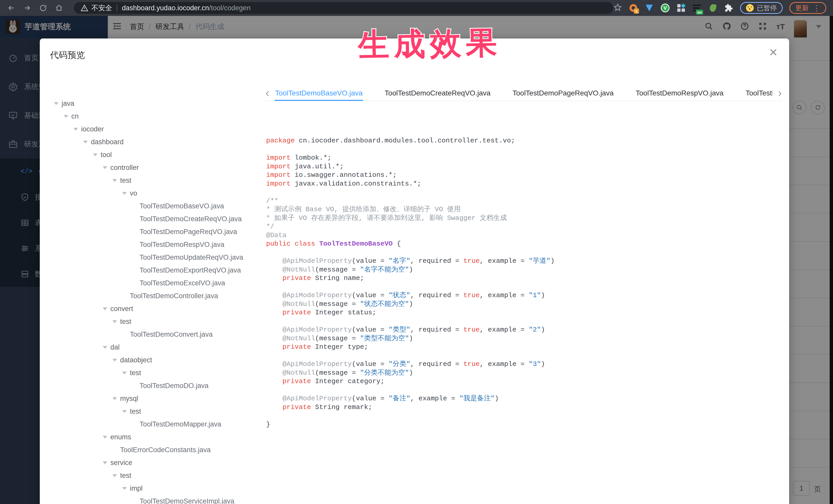 Image resolution: width=833 pixels, height=504 pixels. Describe the element at coordinates (117, 8) in the screenshot. I see `address-divider` at that location.